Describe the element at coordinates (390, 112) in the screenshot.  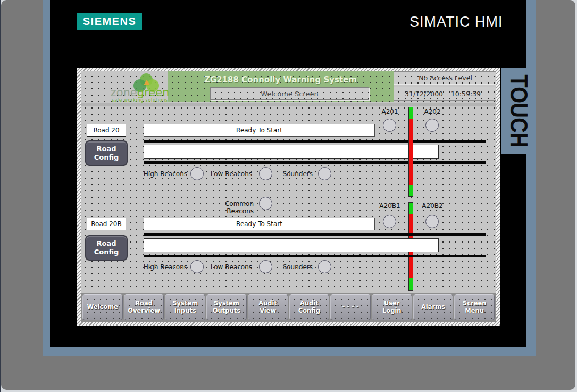
I see `annunciator-a201-label: A201` at that location.